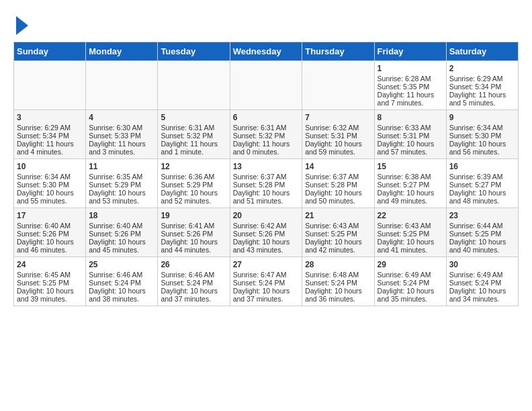 The height and width of the screenshot is (411, 532). Describe the element at coordinates (193, 148) in the screenshot. I see `day-detail: Daylight: 11 hours and 1 minute.` at that location.